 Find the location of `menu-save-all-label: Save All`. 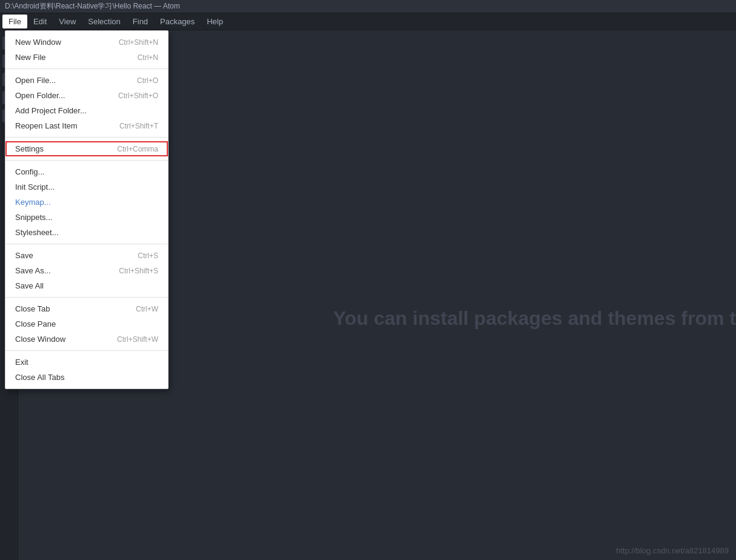

menu-save-all-label: Save All is located at coordinates (29, 286).